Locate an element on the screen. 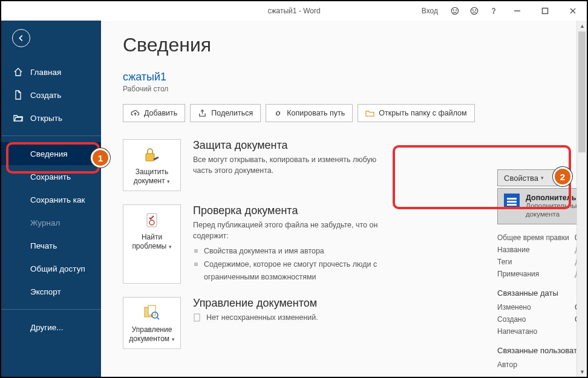  sidebar-item-label: Экспорт is located at coordinates (46, 292).